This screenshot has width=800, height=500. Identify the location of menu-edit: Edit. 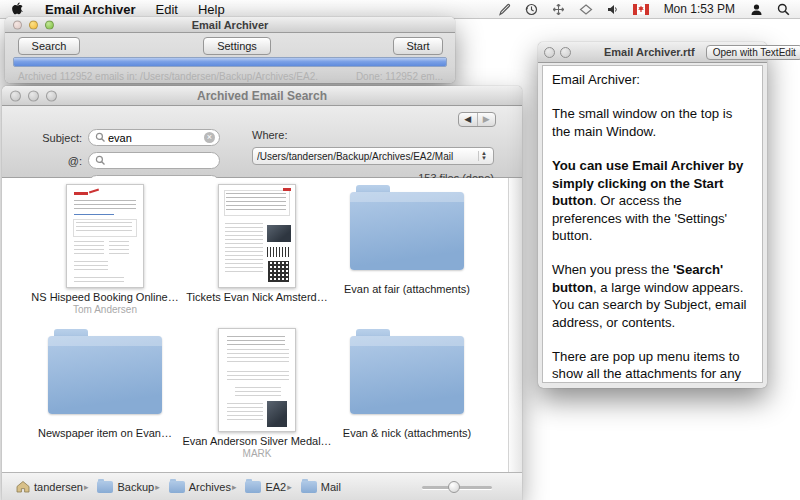
(167, 10).